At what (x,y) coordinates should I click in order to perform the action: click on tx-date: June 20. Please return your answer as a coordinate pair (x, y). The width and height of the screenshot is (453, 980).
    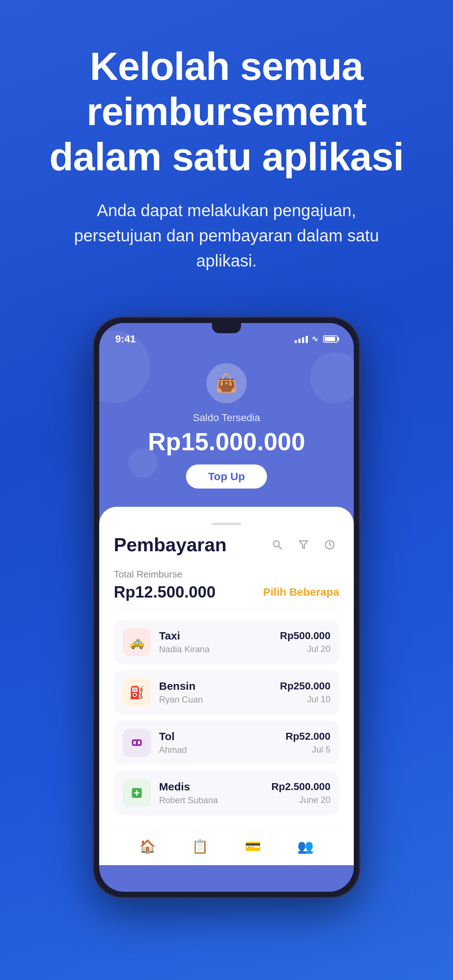
    Looking at the image, I should click on (301, 800).